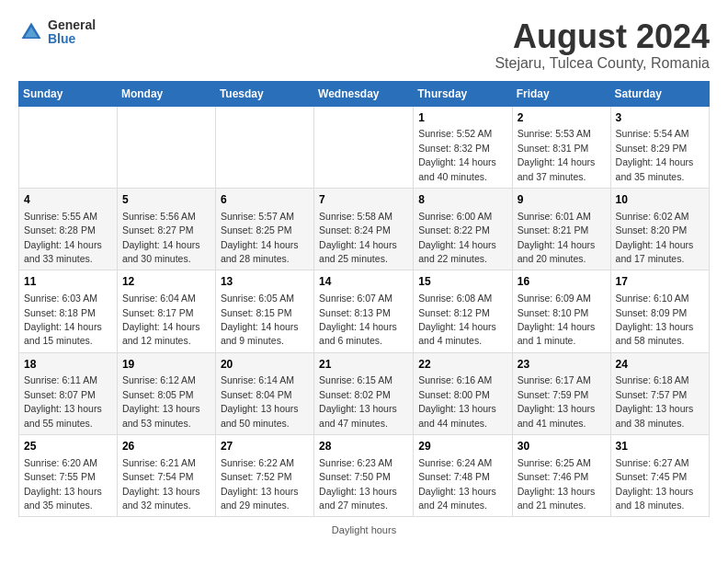  What do you see at coordinates (562, 364) in the screenshot?
I see `day-number: 23` at bounding box center [562, 364].